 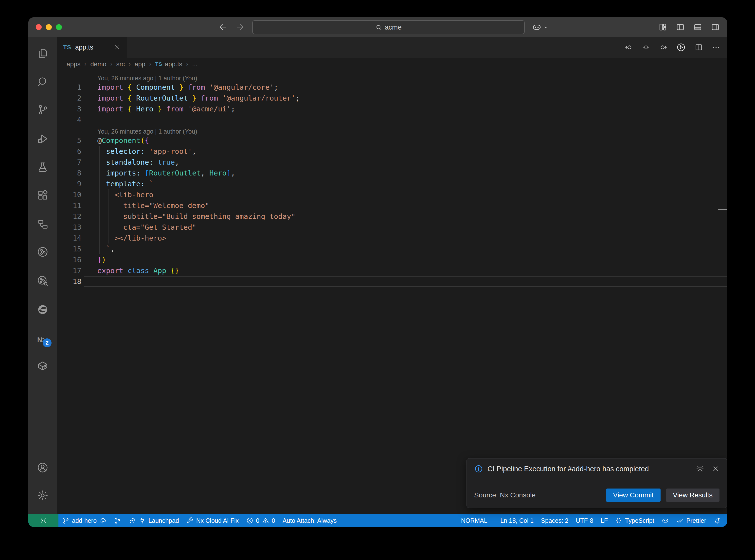 What do you see at coordinates (717, 521) in the screenshot?
I see `notifications-bell` at bounding box center [717, 521].